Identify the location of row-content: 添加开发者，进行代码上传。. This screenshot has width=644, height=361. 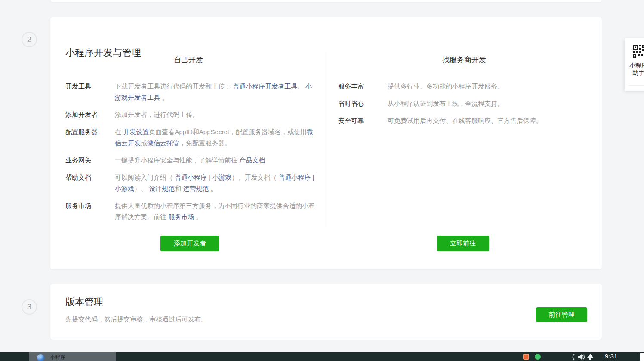
(216, 115).